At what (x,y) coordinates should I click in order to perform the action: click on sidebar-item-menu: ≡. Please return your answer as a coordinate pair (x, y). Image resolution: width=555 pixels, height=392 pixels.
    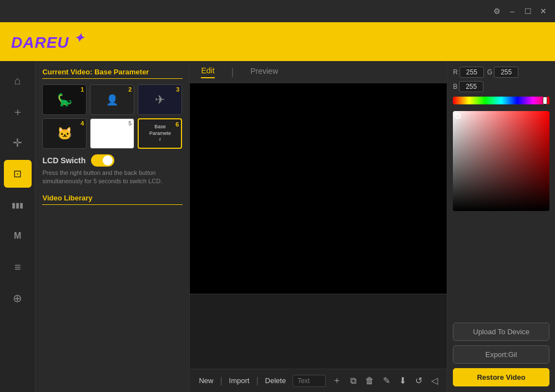
    Looking at the image, I should click on (18, 267).